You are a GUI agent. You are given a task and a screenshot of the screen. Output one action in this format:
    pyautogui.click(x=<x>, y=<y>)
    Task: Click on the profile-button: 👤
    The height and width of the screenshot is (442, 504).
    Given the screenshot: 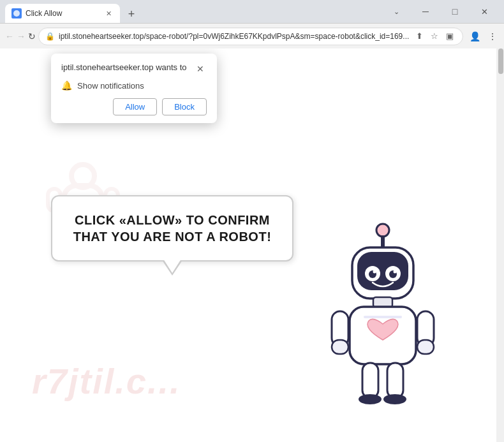 What is the action you would take?
    pyautogui.click(x=475, y=36)
    